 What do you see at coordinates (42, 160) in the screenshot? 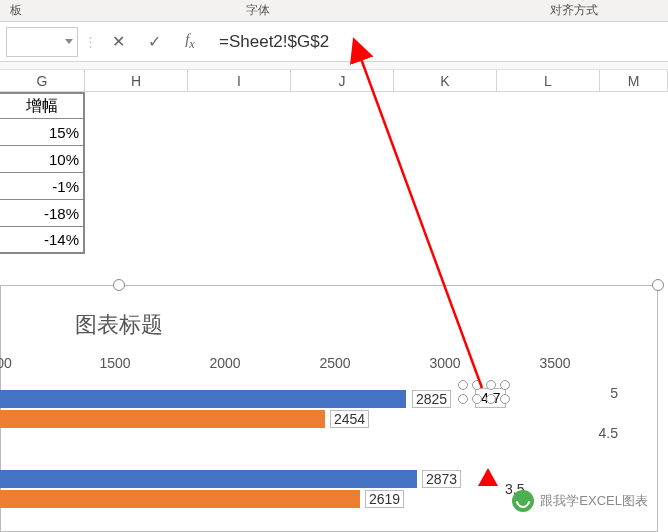
I see `table-cell: 10%` at bounding box center [42, 160].